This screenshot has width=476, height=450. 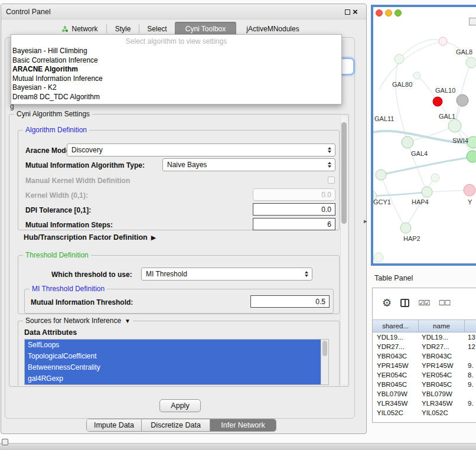 I want to click on cell: 13, so click(x=470, y=337).